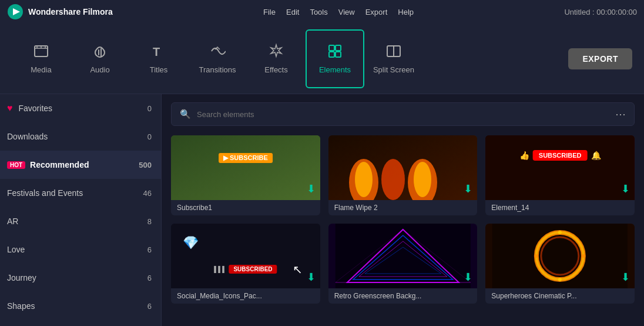 This screenshot has height=326, width=644. What do you see at coordinates (347, 12) in the screenshot?
I see `menu-view: View` at bounding box center [347, 12].